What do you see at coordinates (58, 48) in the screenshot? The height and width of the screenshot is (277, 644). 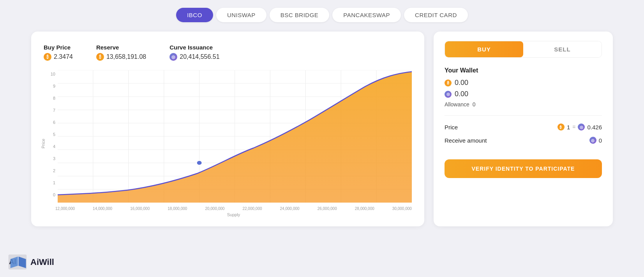 I see `buy-price-label: Buy Price` at bounding box center [58, 48].